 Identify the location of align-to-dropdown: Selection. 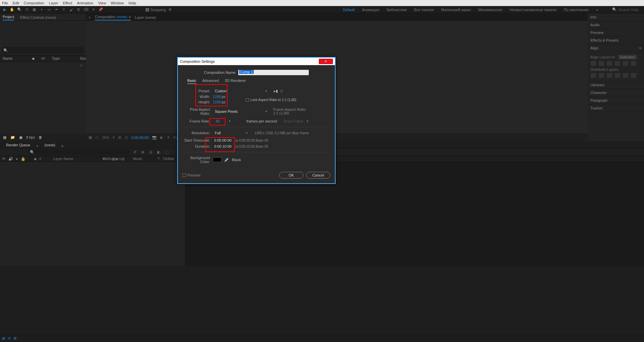
(628, 57).